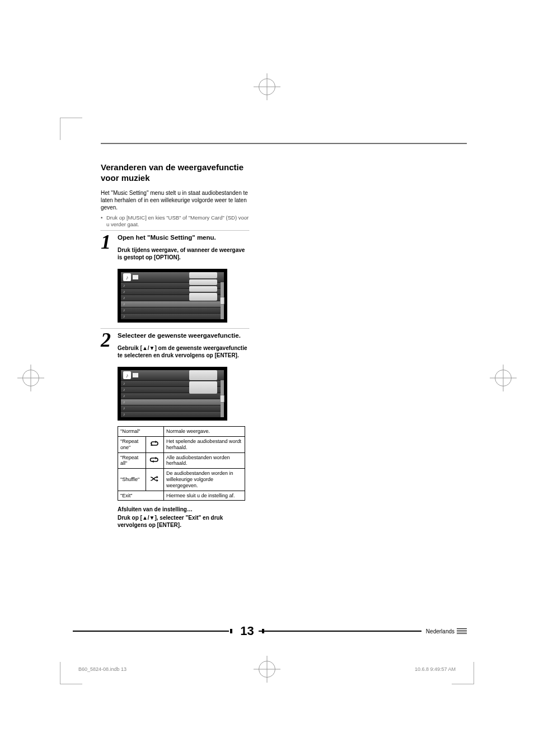  Describe the element at coordinates (175, 348) in the screenshot. I see `step-2: 2 Selecteer de gewenste weergavefunctie.…` at that location.